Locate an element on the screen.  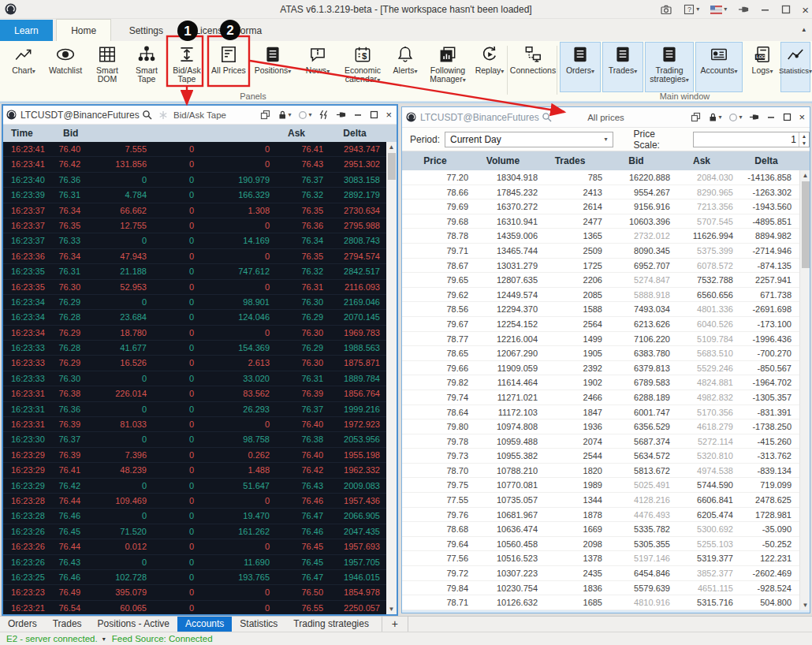
language-flag-button: ▾ is located at coordinates (719, 9).